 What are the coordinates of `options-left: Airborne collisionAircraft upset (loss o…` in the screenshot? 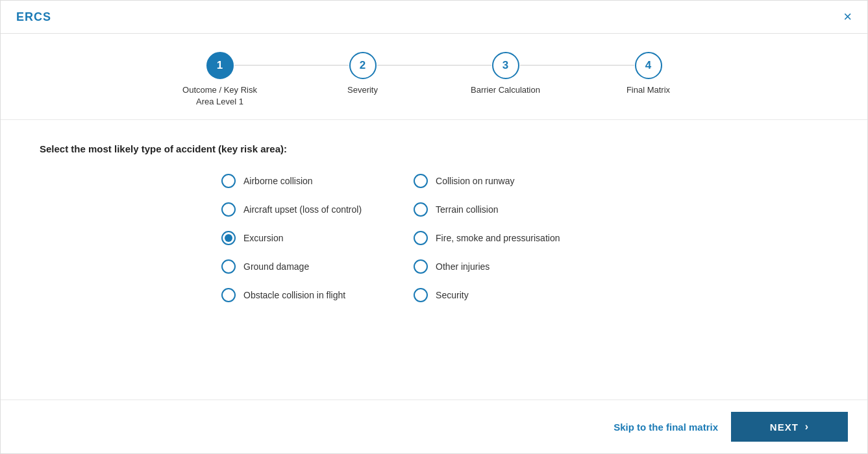 It's located at (291, 238).